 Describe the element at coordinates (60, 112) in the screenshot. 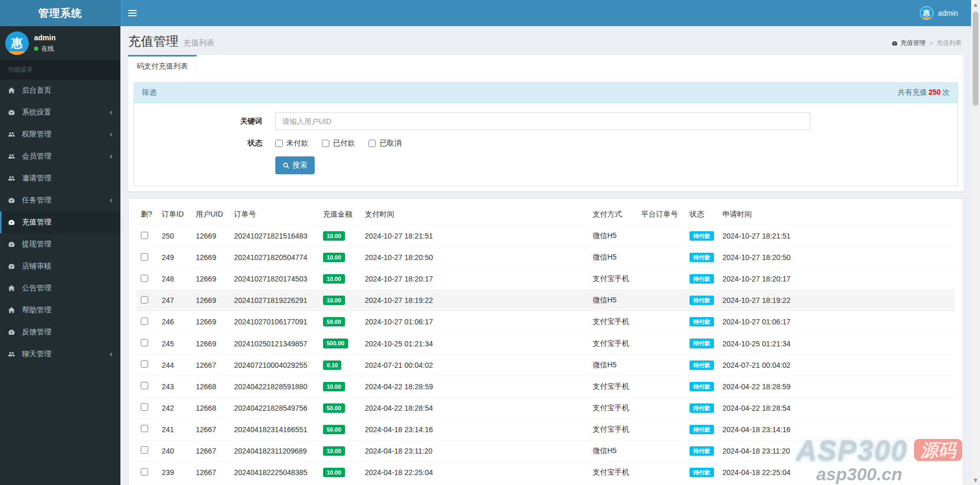

I see `sidebar-item: 系统设置 ‹` at that location.